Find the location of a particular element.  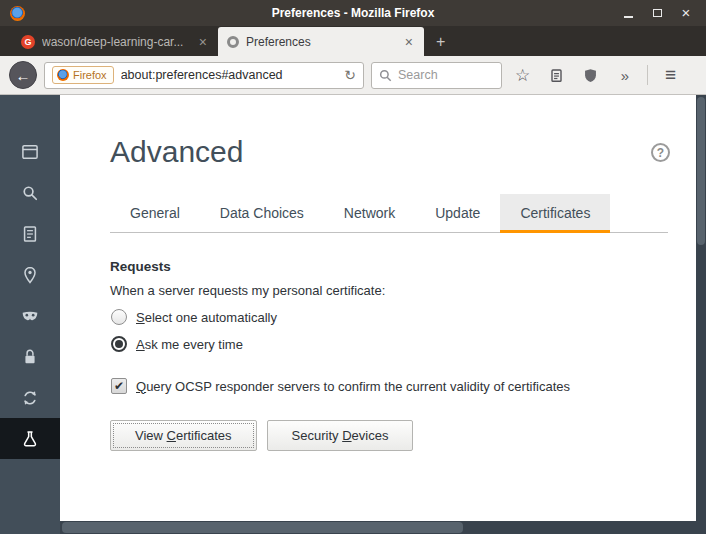

category-sidebar is located at coordinates (30, 314).